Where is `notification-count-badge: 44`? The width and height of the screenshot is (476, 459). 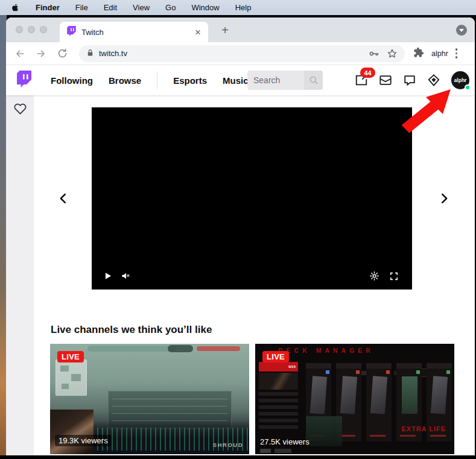 notification-count-badge: 44 is located at coordinates (368, 72).